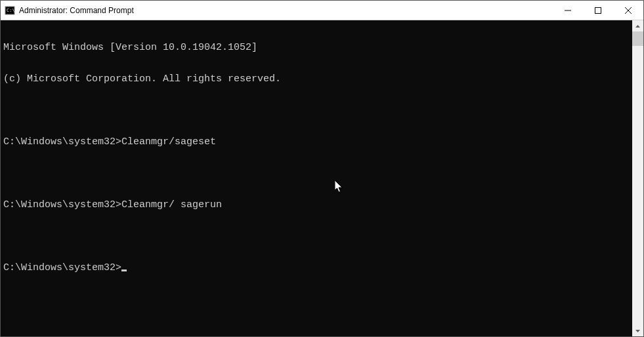 Image resolution: width=644 pixels, height=337 pixels. What do you see at coordinates (316, 268) in the screenshot?
I see `current-prompt-line: C:\Windows\system32>` at bounding box center [316, 268].